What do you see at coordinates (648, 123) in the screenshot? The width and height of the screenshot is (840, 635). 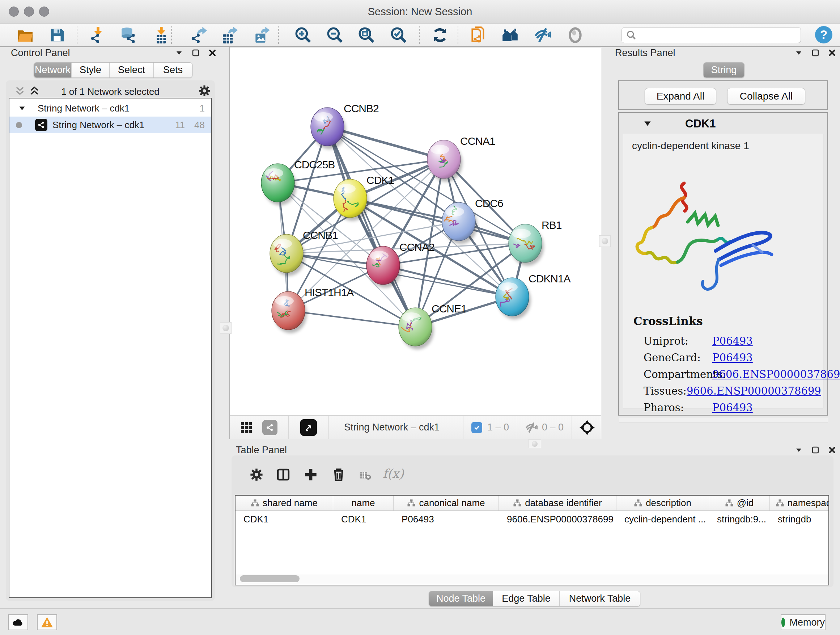 I see `entry-expander-icon` at bounding box center [648, 123].